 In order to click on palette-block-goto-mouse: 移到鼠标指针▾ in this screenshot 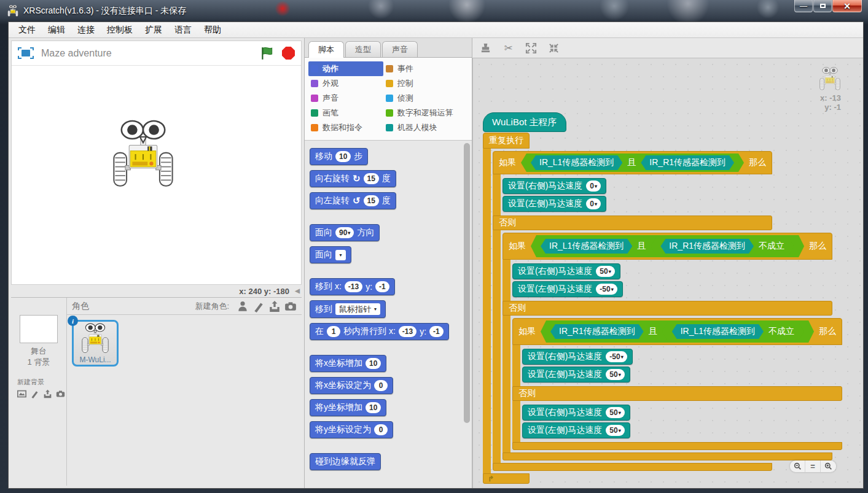, I will do `click(348, 309)`.